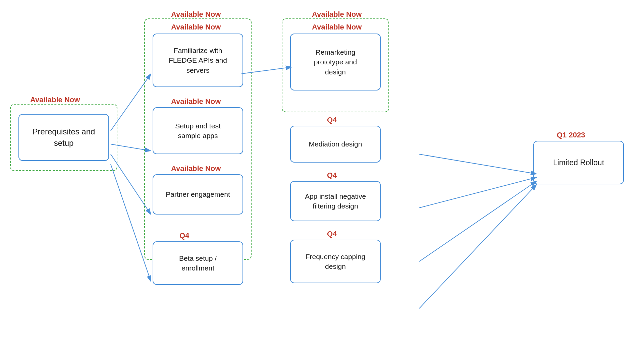  Describe the element at coordinates (337, 27) in the screenshot. I see `remarketing-status: Available Now` at that location.